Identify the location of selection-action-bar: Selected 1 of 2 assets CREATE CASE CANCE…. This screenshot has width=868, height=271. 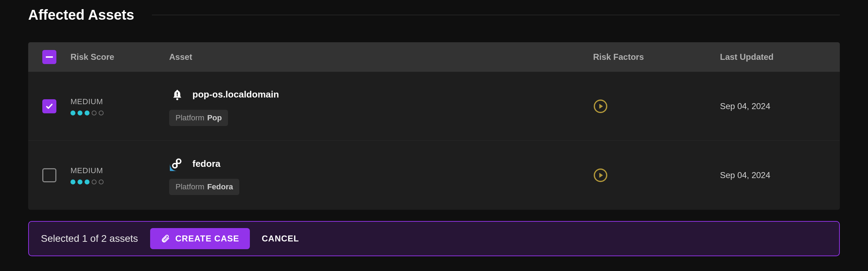
(434, 239).